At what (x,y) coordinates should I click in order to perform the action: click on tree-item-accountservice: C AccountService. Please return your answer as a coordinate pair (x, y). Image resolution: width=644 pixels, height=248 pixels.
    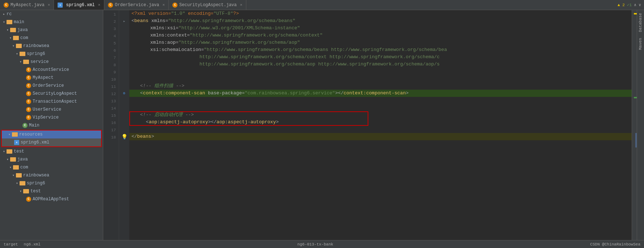
    Looking at the image, I should click on (51, 70).